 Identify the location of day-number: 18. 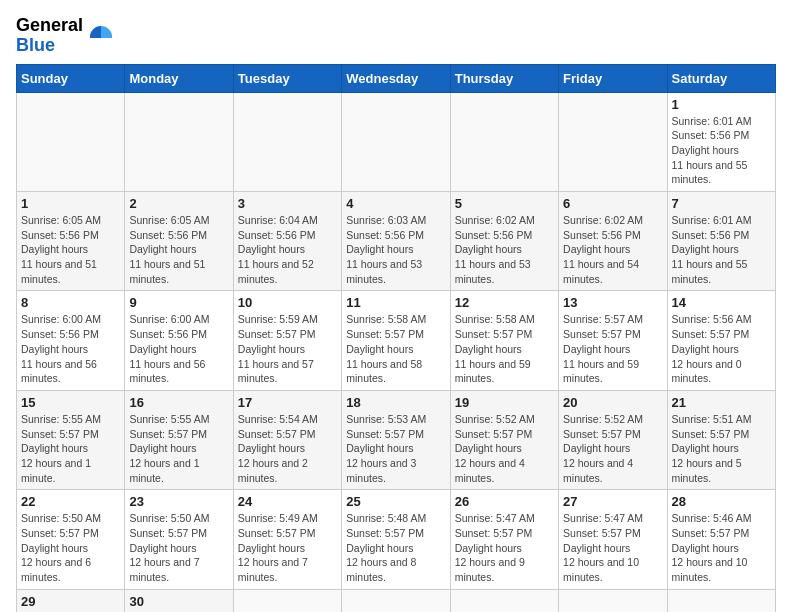
(396, 402).